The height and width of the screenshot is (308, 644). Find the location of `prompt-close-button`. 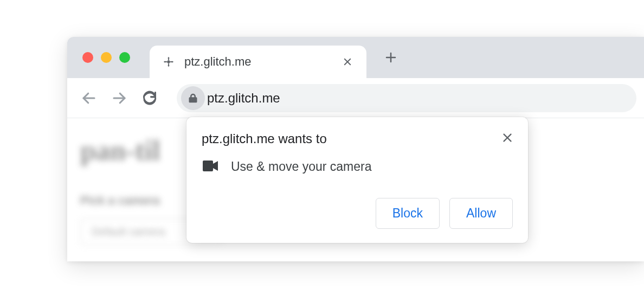

prompt-close-button is located at coordinates (507, 138).